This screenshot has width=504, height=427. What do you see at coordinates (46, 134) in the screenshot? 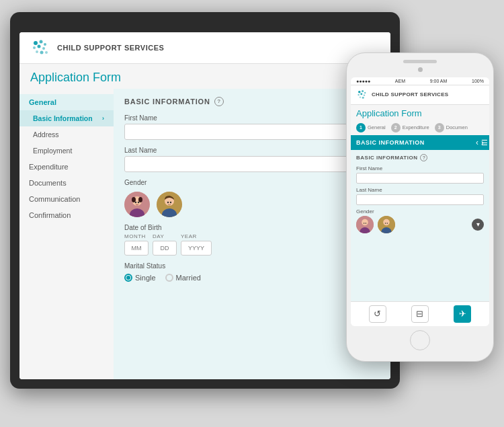
I see `sidebar-address-label: Address` at bounding box center [46, 134].